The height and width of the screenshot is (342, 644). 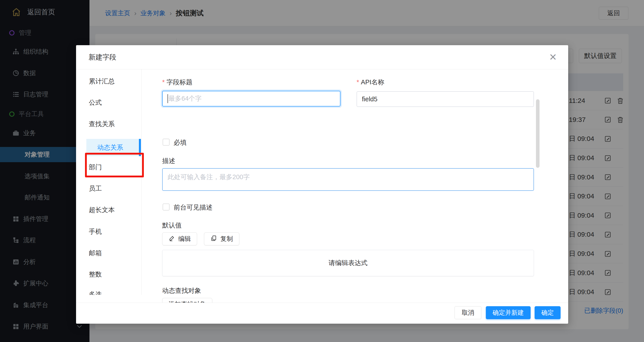 What do you see at coordinates (348, 263) in the screenshot?
I see `expression-box: 请编辑表达式` at bounding box center [348, 263].